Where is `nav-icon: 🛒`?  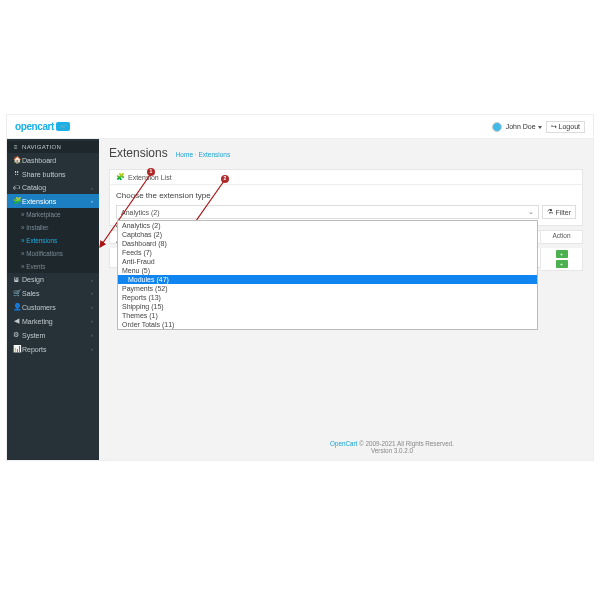
nav-icon: 🛒 is located at coordinates (16, 293).